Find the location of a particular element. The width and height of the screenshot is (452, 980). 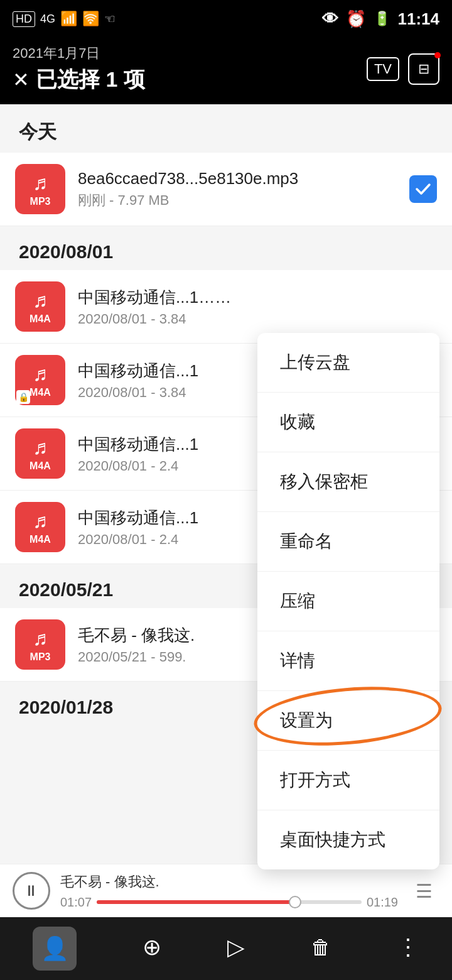

add-icon: ⊕ is located at coordinates (152, 947).